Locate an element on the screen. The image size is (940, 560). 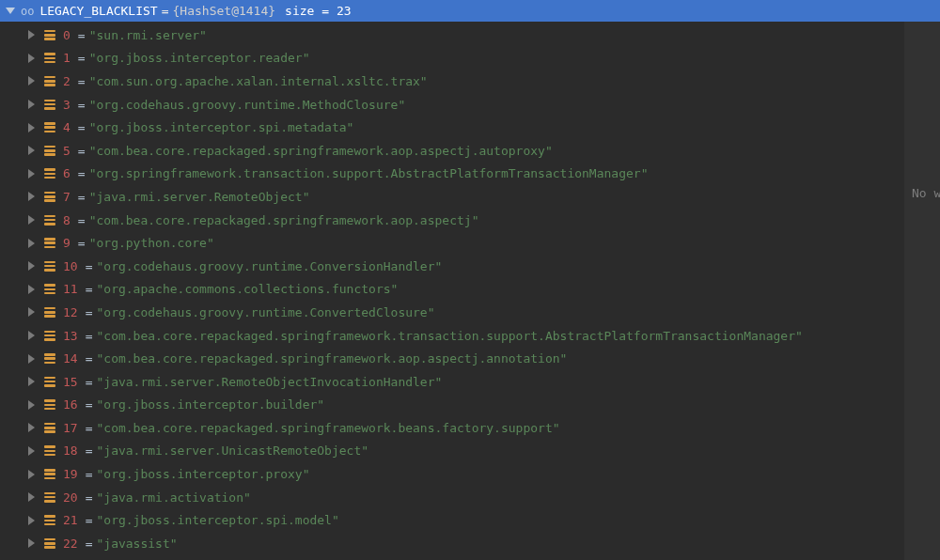
list-item: 13="com.bea.core.repackaged.springframew… is located at coordinates (470, 336).